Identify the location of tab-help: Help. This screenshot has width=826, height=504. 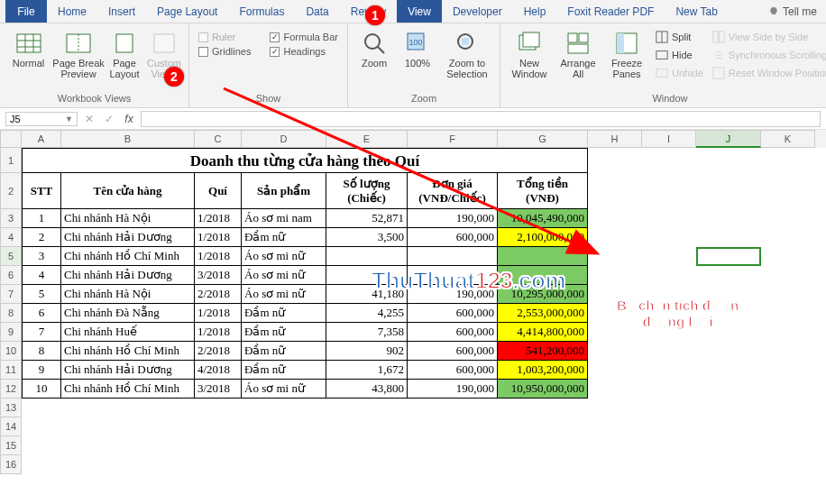
(536, 11).